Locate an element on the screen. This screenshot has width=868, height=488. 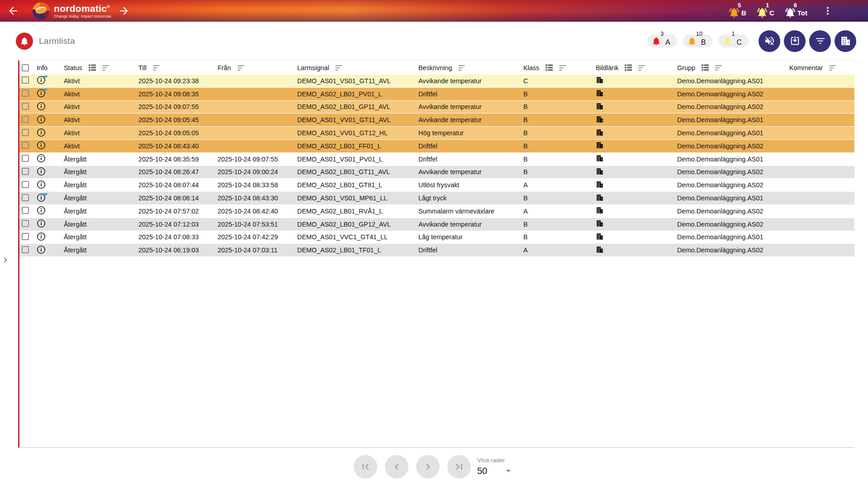
table-row: Återgått2025-10-24 08:26:472025-10-24 09… is located at coordinates (437, 173).